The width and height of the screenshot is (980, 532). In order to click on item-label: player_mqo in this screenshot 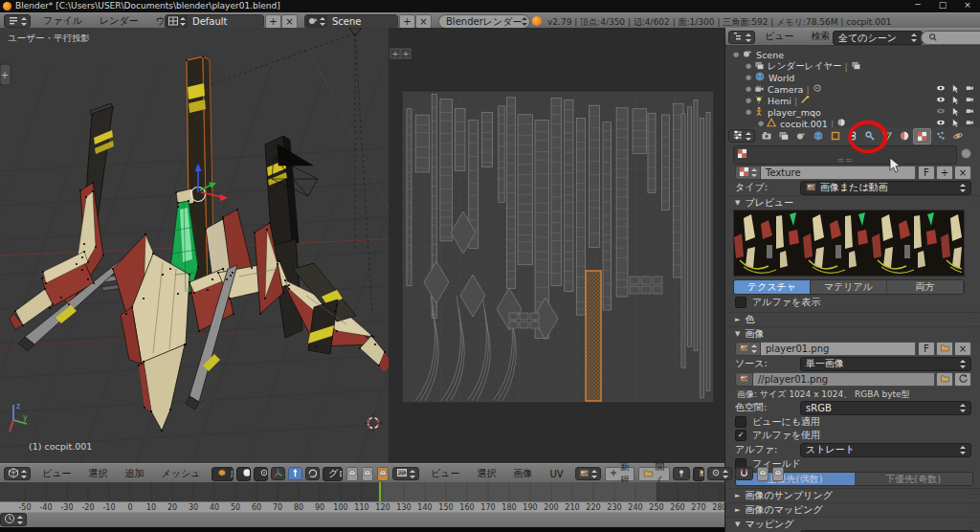, I will do `click(794, 113)`.